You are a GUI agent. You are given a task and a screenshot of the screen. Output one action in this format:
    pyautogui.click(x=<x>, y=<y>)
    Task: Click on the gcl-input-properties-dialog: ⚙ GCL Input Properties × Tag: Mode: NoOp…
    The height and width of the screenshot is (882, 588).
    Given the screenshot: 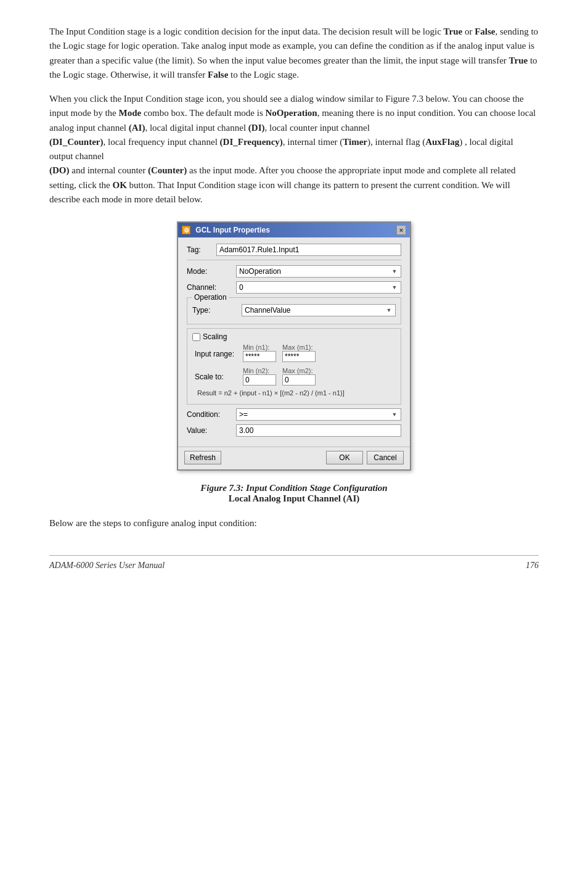 What is the action you would take?
    pyautogui.click(x=294, y=346)
    